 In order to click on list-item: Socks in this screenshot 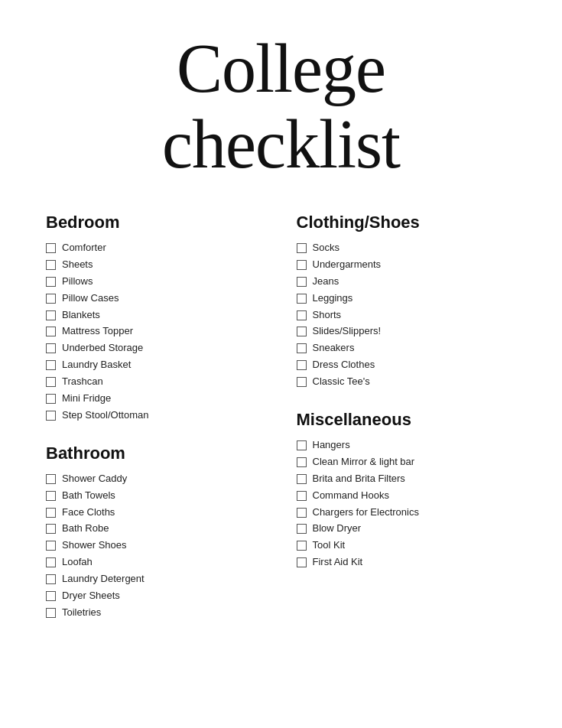, I will do `click(407, 248)`.